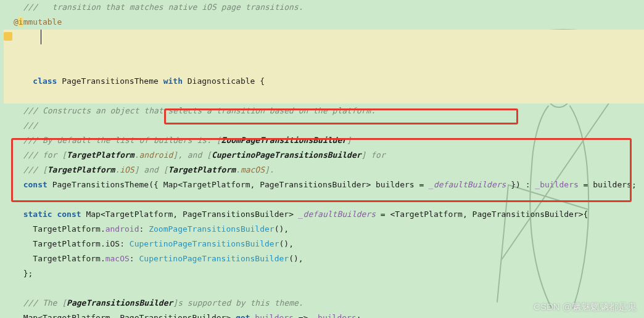  Describe the element at coordinates (253, 170) in the screenshot. I see `doc-link: macOS` at that location.